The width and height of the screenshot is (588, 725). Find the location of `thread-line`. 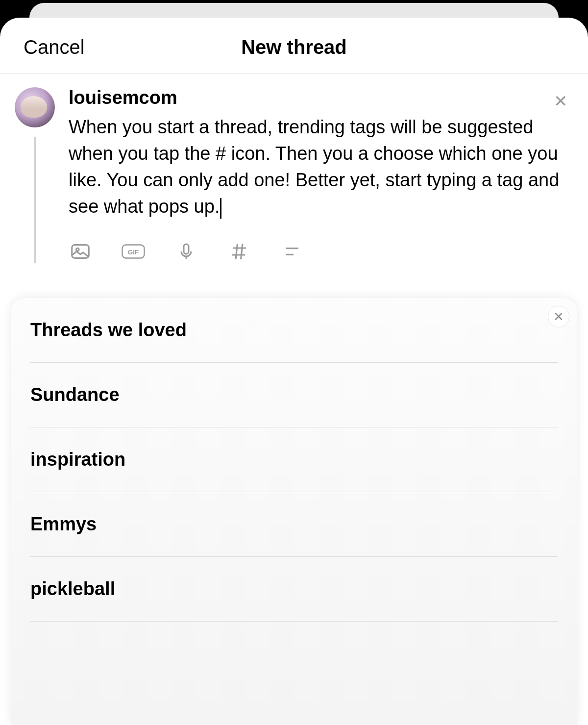

thread-line is located at coordinates (35, 200).